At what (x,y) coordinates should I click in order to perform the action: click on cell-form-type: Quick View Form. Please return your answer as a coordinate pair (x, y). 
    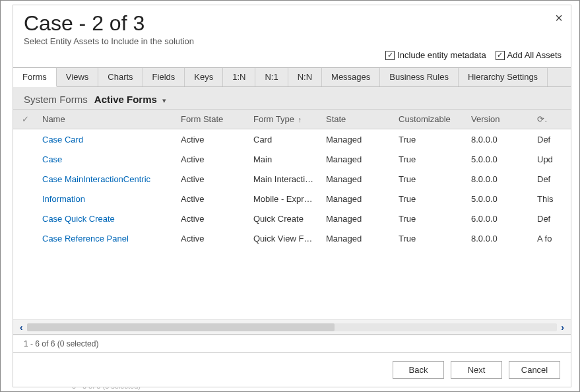
    Looking at the image, I should click on (284, 239).